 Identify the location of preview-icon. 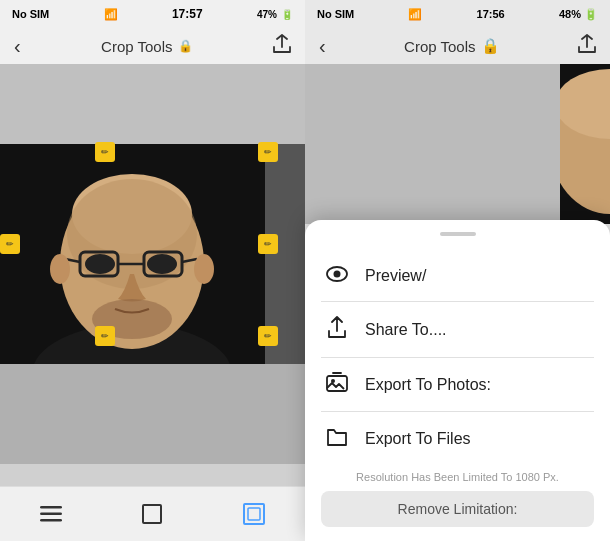
(337, 276).